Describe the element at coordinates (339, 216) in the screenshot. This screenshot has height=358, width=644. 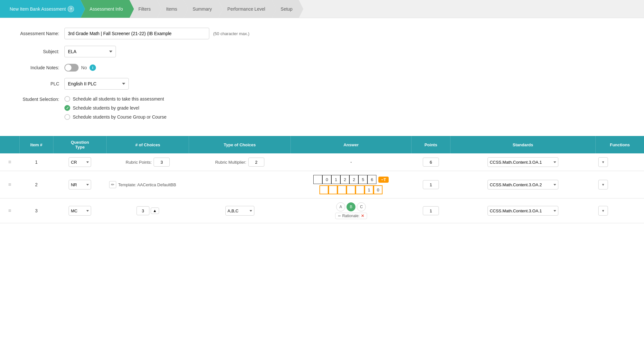
I see `rationale-pencil-icon: ✏` at that location.